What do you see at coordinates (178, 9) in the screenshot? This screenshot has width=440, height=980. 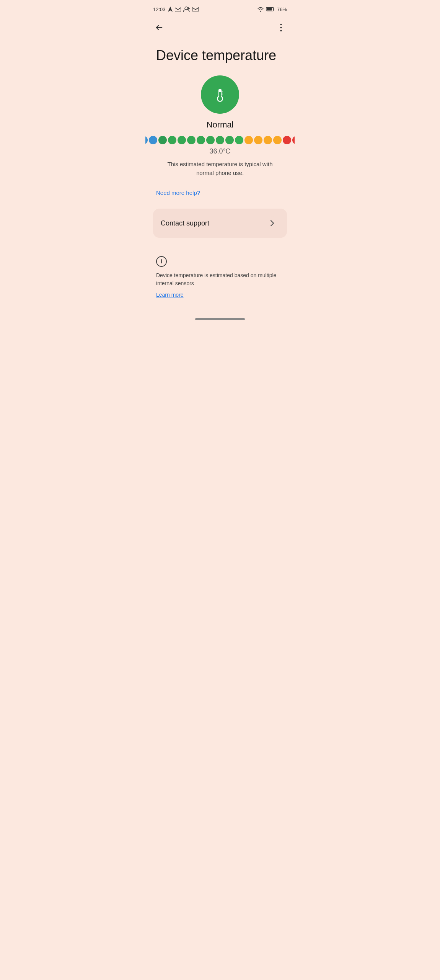 I see `mail-icon` at bounding box center [178, 9].